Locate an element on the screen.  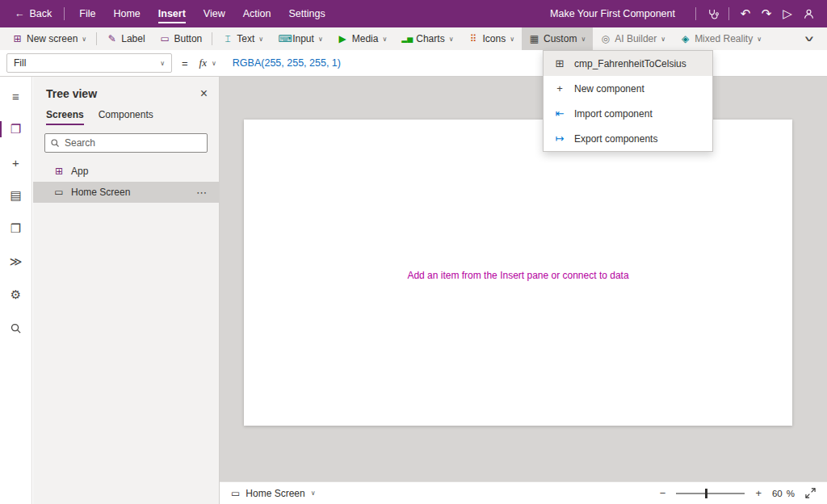
screen-icon: ▭ is located at coordinates (59, 192).